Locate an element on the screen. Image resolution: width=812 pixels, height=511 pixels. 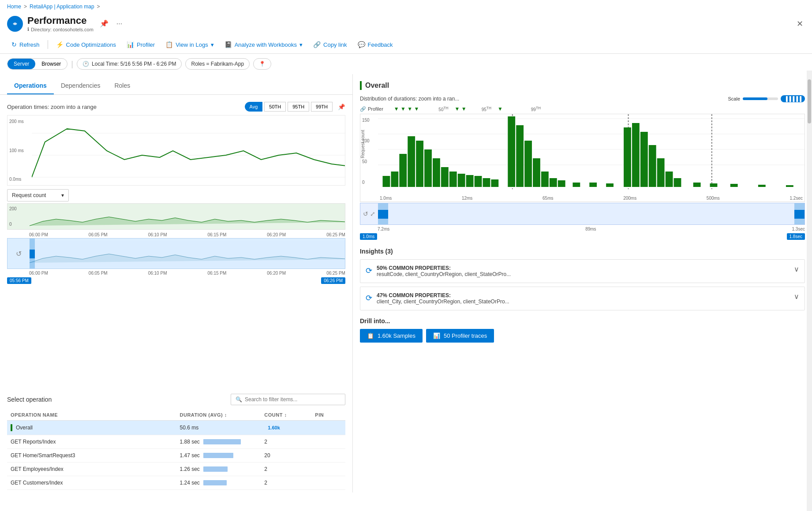
samples-label: 1.60k Samples is located at coordinates (397, 336).